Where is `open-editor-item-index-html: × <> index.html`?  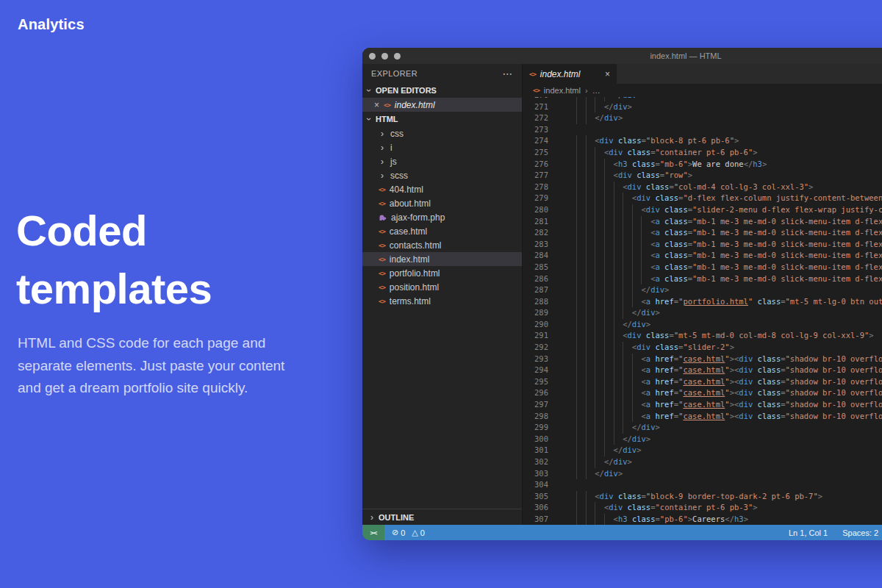 open-editor-item-index-html: × <> index.html is located at coordinates (442, 104).